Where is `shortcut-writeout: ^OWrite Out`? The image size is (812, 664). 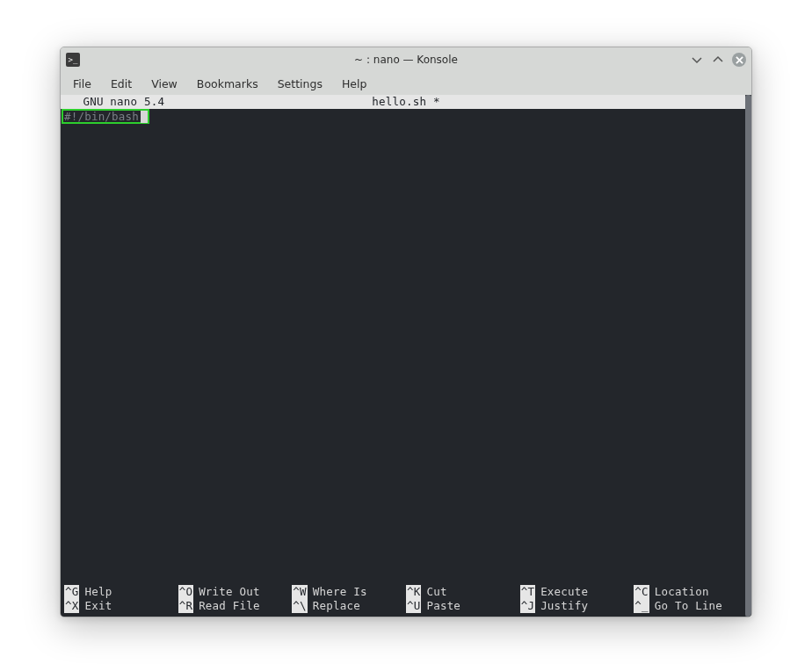
shortcut-writeout: ^OWrite Out is located at coordinates (236, 592).